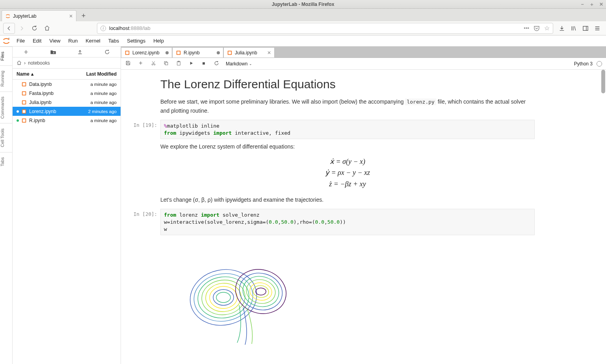  Describe the element at coordinates (218, 53) in the screenshot. I see `dirty-indicator-icon` at that location.